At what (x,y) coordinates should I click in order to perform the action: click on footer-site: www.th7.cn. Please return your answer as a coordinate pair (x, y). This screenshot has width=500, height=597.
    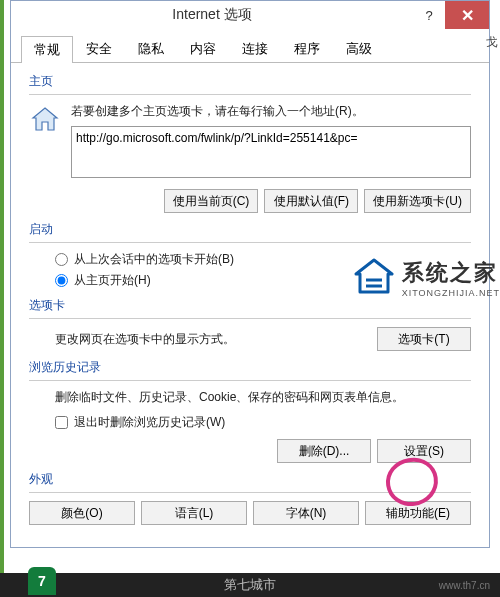
    Looking at the image, I should click on (464, 586).